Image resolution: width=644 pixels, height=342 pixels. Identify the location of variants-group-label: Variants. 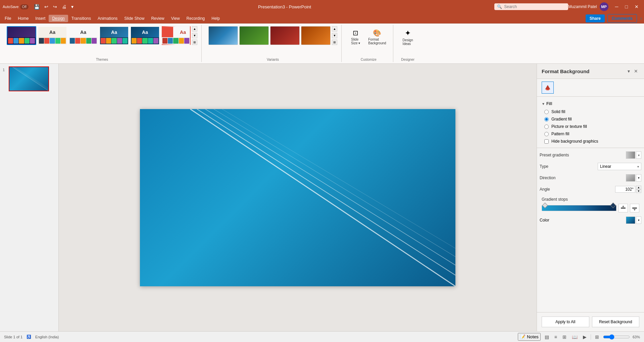
(273, 60).